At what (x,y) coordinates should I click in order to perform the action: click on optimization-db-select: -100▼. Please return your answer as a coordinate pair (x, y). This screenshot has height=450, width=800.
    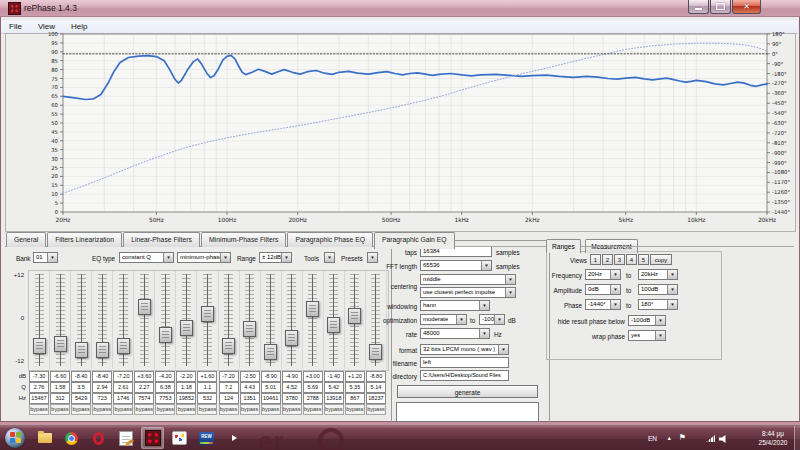
    Looking at the image, I should click on (492, 320).